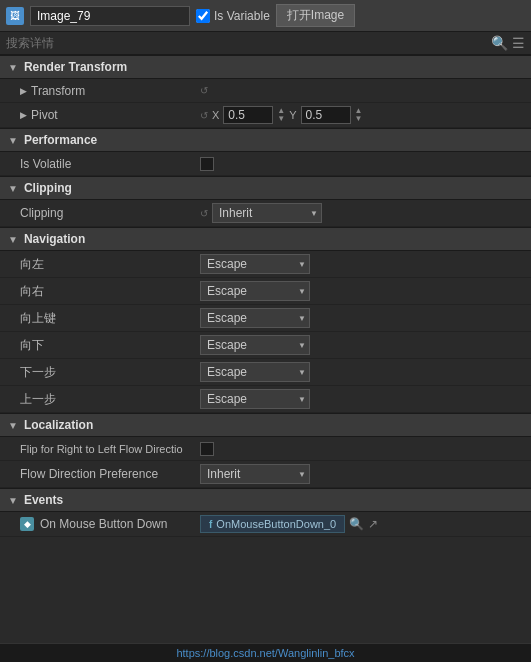 The height and width of the screenshot is (662, 531). Describe the element at coordinates (266, 44) in the screenshot. I see `search-bar: 🔍 ☰` at that location.